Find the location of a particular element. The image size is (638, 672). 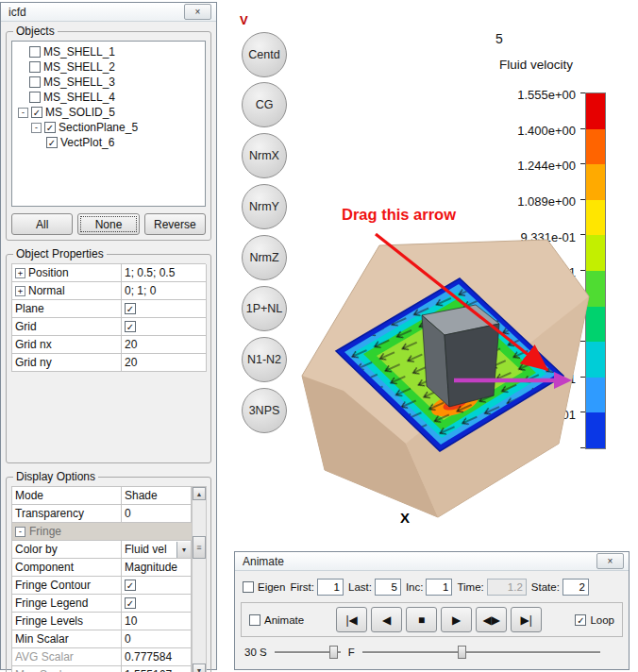

bounce-button: ◀▶ is located at coordinates (491, 619).